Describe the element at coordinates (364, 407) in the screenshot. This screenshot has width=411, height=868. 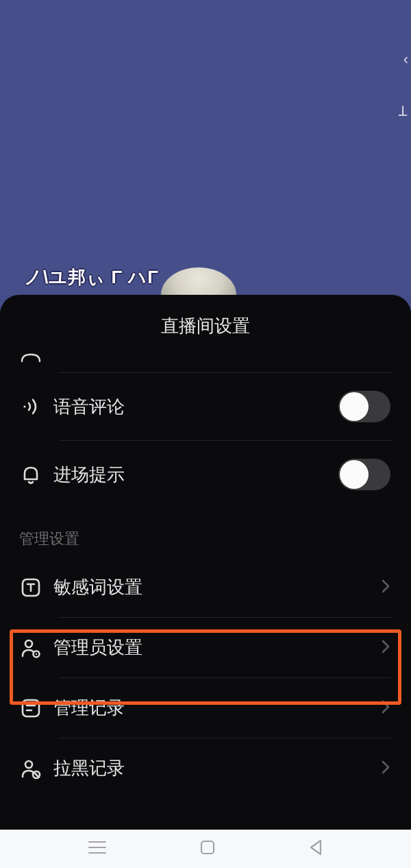
I see `voice-comment-toggle` at that location.